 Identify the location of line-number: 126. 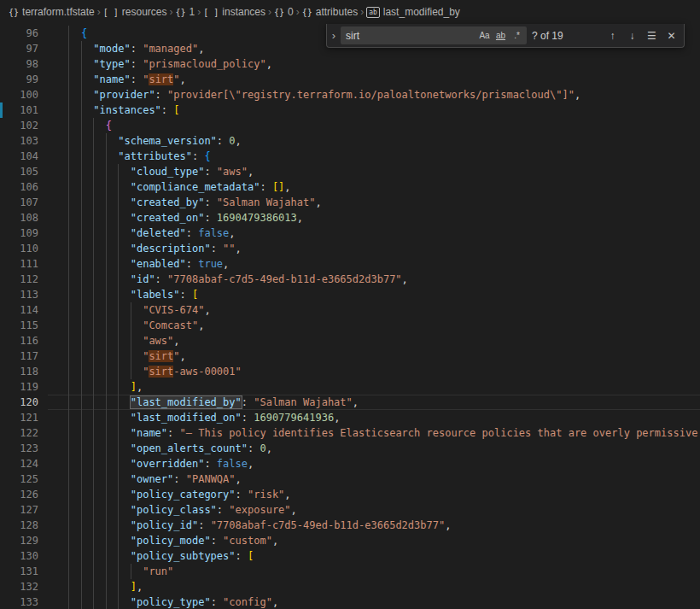
(19, 495).